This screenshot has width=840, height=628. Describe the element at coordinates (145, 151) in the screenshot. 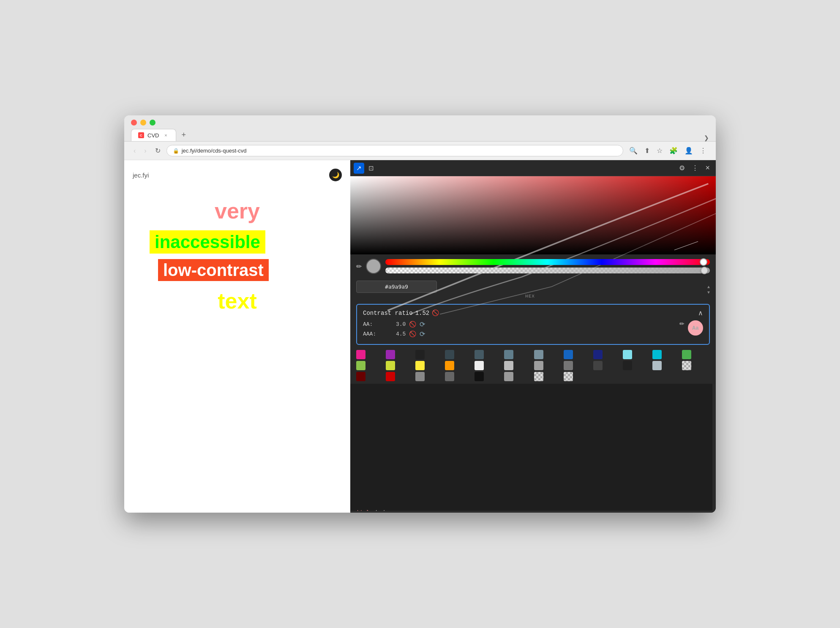

I see `forward-button: ›` at that location.